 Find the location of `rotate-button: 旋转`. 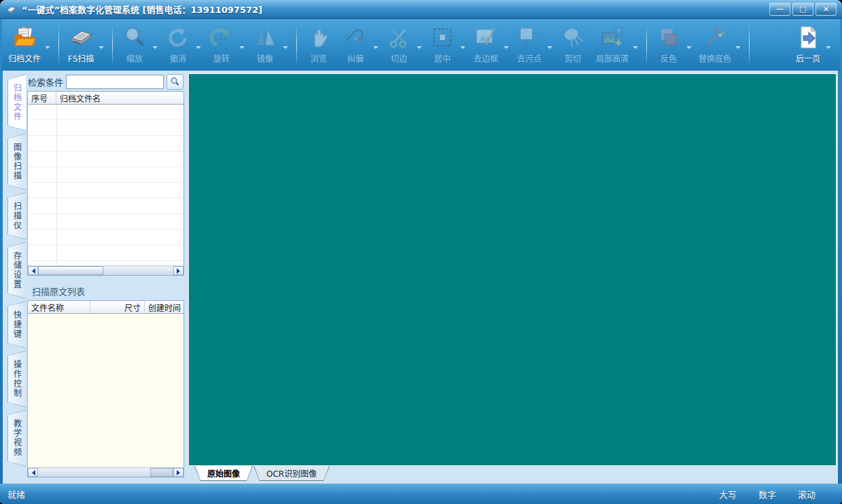

rotate-button: 旋转 is located at coordinates (226, 45).